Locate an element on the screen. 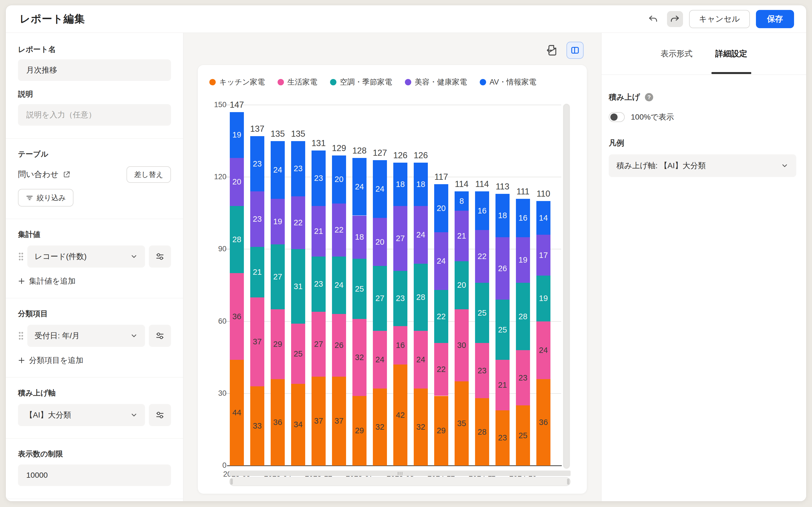  category-settings-button is located at coordinates (160, 336).